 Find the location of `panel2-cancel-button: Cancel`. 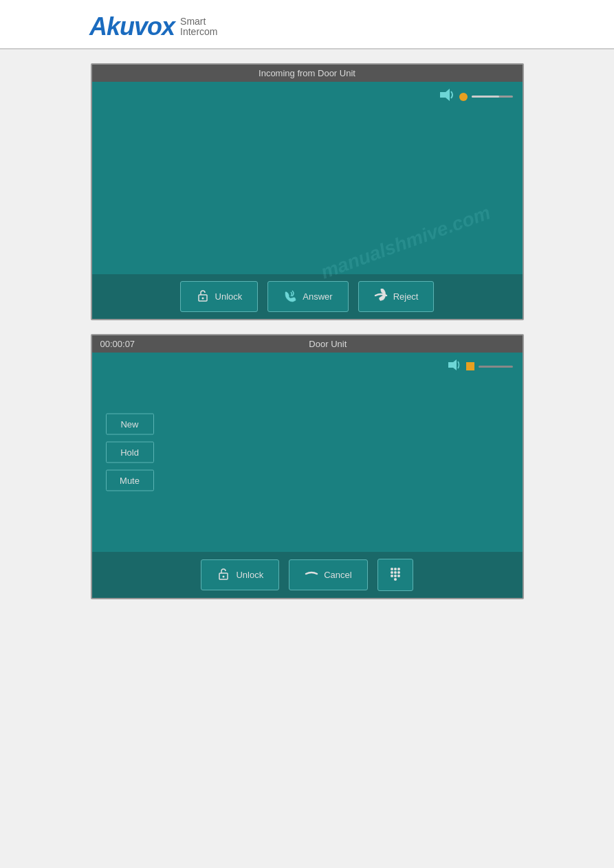

panel2-cancel-button: Cancel is located at coordinates (328, 575).